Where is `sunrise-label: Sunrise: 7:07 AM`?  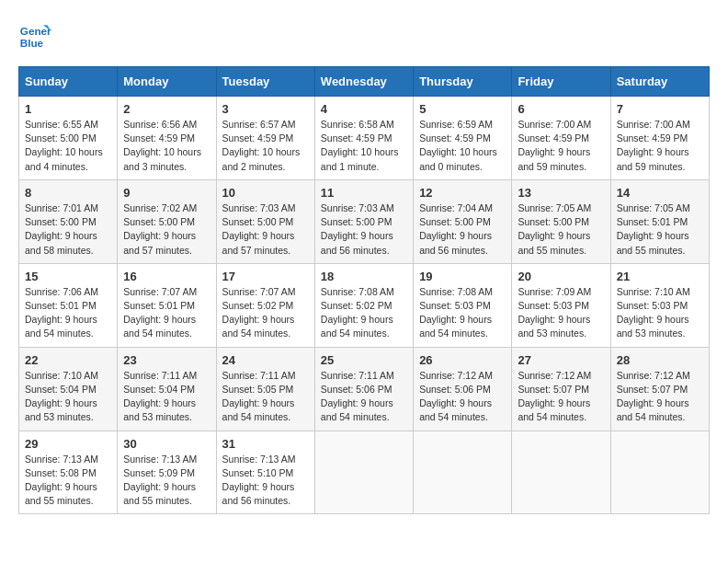 sunrise-label: Sunrise: 7:07 AM is located at coordinates (259, 292).